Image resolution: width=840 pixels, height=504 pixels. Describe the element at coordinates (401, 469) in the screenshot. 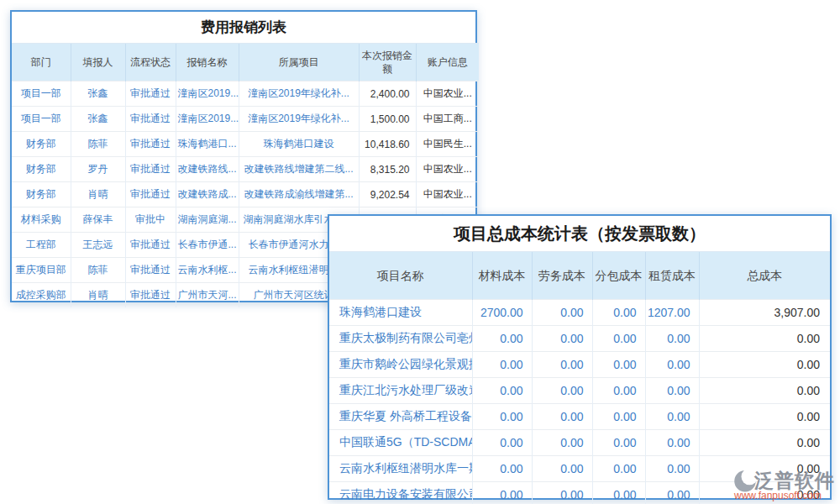

I see `project-name-link: 云南水利枢纽潜明水库一期工程` at that location.